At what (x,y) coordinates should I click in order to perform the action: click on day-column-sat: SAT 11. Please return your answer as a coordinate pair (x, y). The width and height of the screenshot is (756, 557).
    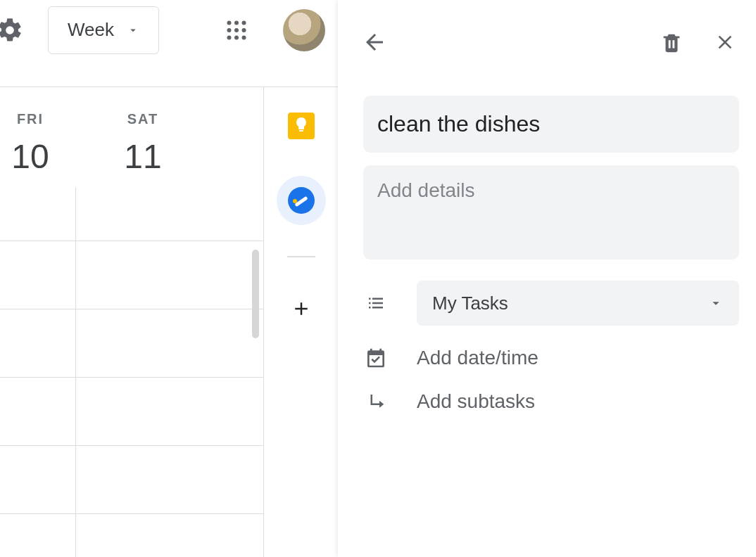
    Looking at the image, I should click on (143, 143).